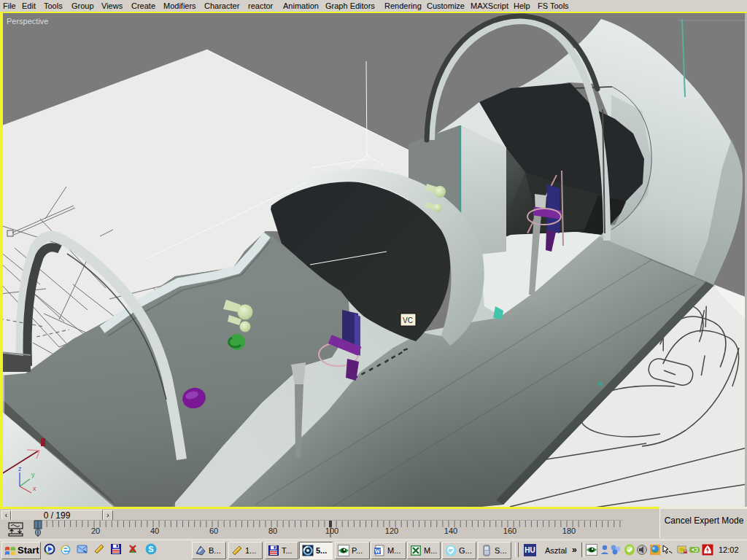 The height and width of the screenshot is (560, 747). Describe the element at coordinates (35, 489) in the screenshot. I see `svg-text: x` at that location.